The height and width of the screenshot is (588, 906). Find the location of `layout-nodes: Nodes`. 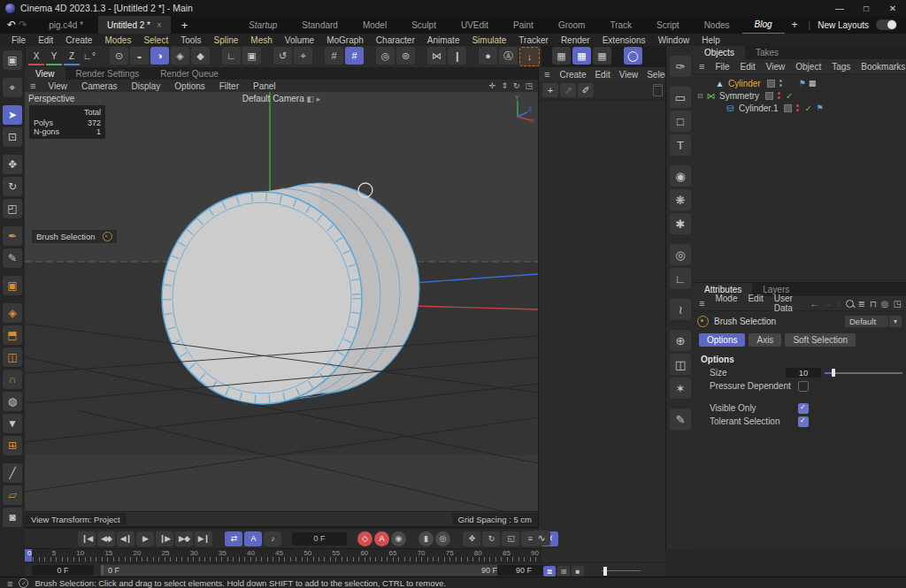

layout-nodes: Nodes is located at coordinates (717, 25).